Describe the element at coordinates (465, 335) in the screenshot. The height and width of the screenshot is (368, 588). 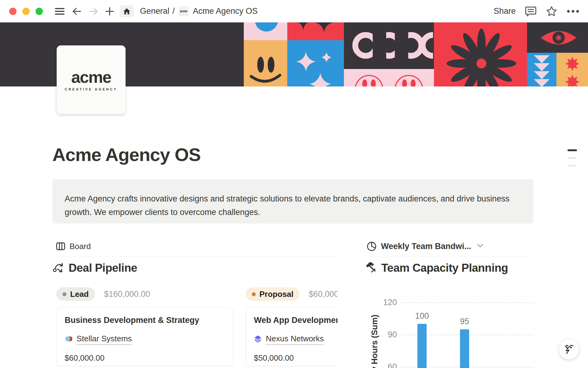
I see `bar-group: 95` at that location.